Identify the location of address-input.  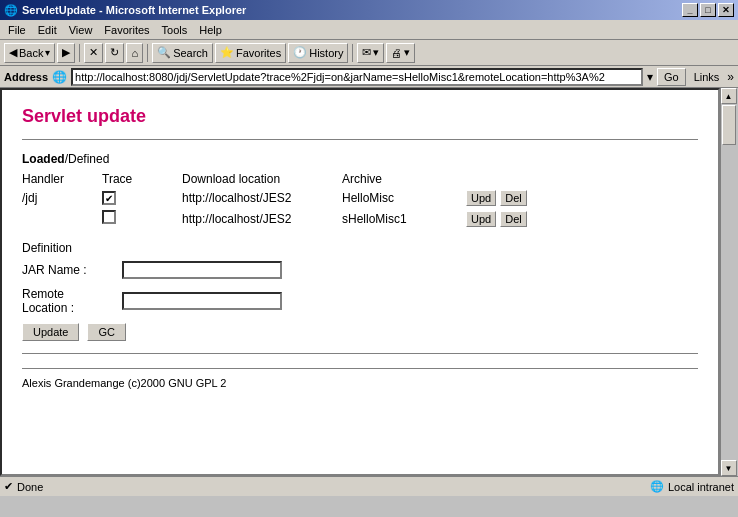
(357, 77).